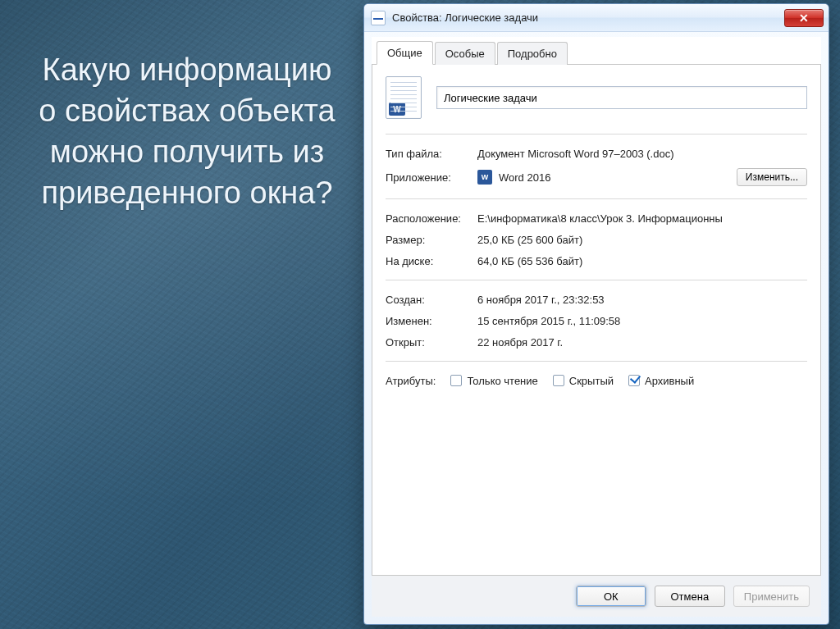 The width and height of the screenshot is (840, 629). I want to click on value-size-on-disk: 64,0 КБ (65 536 байт), so click(642, 261).